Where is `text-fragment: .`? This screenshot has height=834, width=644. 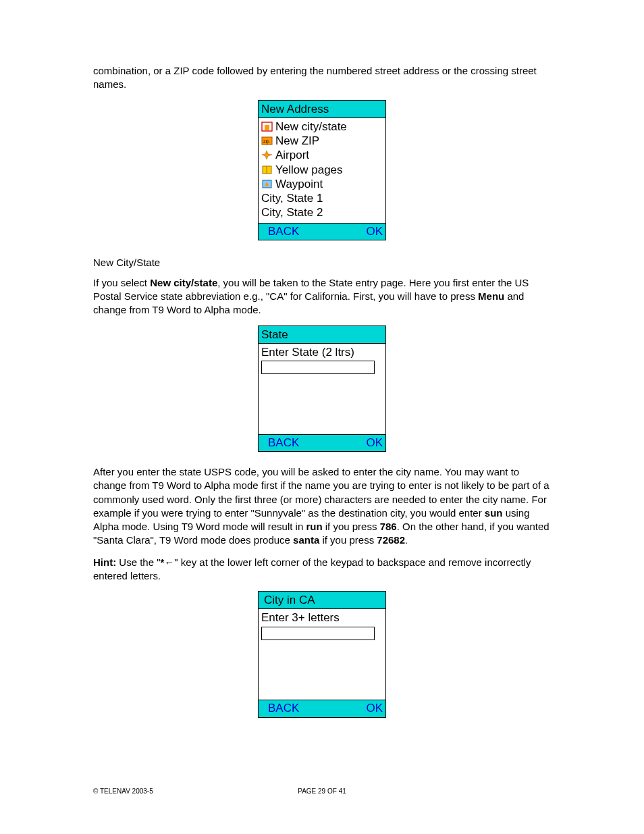
text-fragment: . is located at coordinates (406, 540).